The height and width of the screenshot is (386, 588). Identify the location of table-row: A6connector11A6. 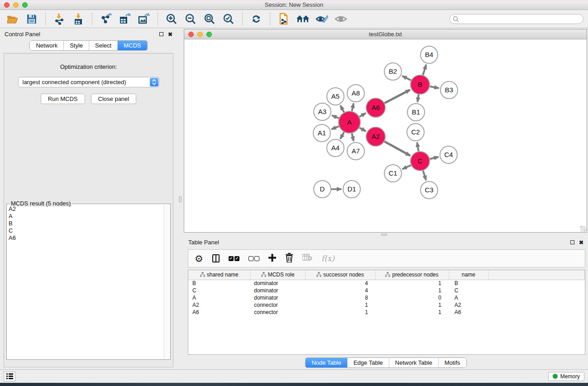
(387, 312).